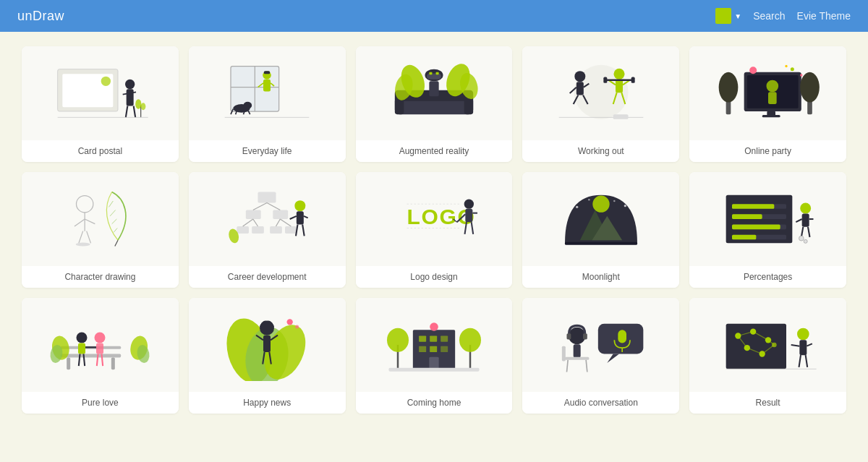 This screenshot has width=868, height=462. What do you see at coordinates (600, 356) in the screenshot?
I see `card-audio-conversation: Audio conversation` at bounding box center [600, 356].